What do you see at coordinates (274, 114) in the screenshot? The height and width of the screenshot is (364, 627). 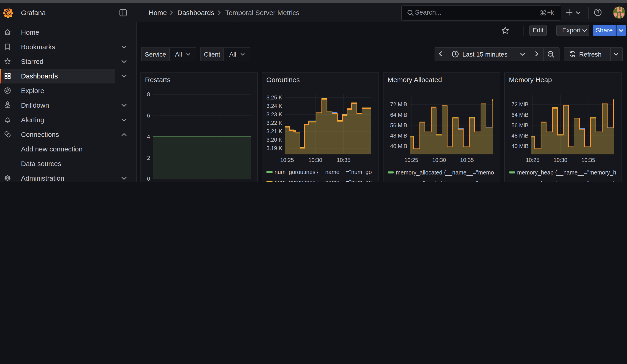 I see `svg-text: 3.23 K` at bounding box center [274, 114].